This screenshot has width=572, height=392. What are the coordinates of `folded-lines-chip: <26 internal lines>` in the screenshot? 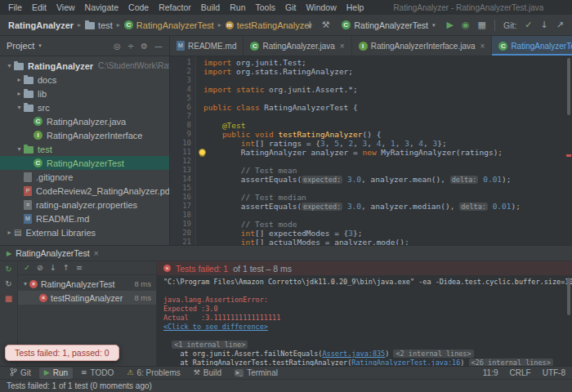 It's located at (512, 363).